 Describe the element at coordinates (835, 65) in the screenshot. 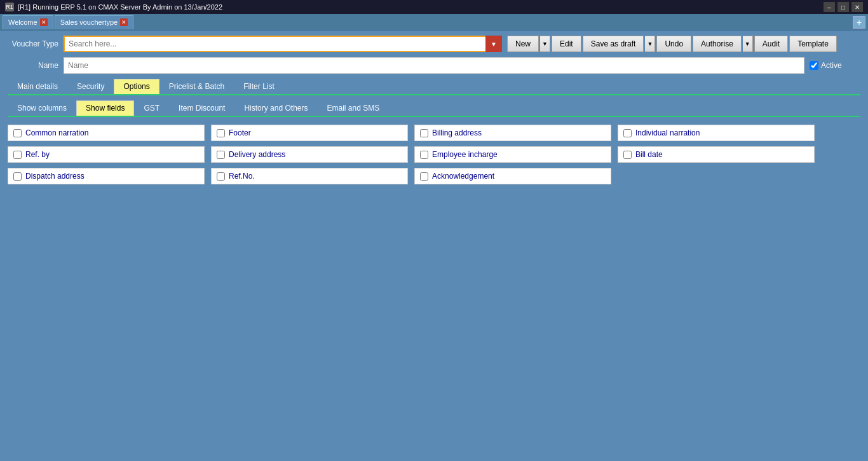

I see `active-checkbox-wrap: Active` at that location.